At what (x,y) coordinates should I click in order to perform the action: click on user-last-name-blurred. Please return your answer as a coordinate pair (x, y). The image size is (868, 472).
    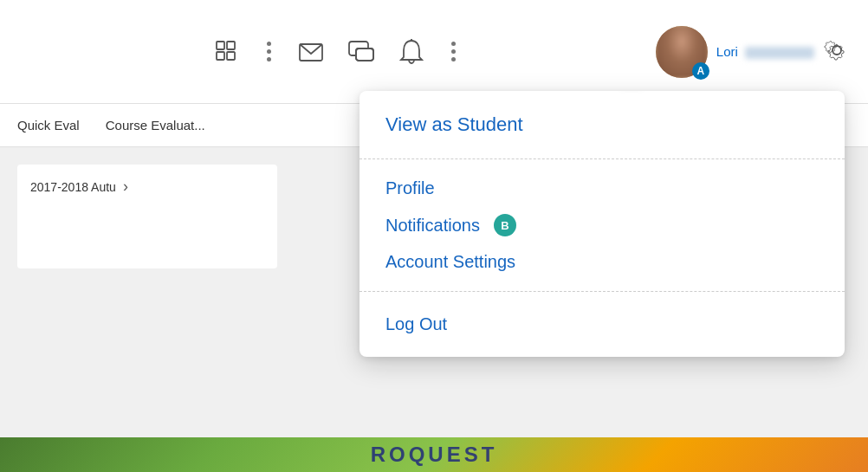
    Looking at the image, I should click on (780, 53).